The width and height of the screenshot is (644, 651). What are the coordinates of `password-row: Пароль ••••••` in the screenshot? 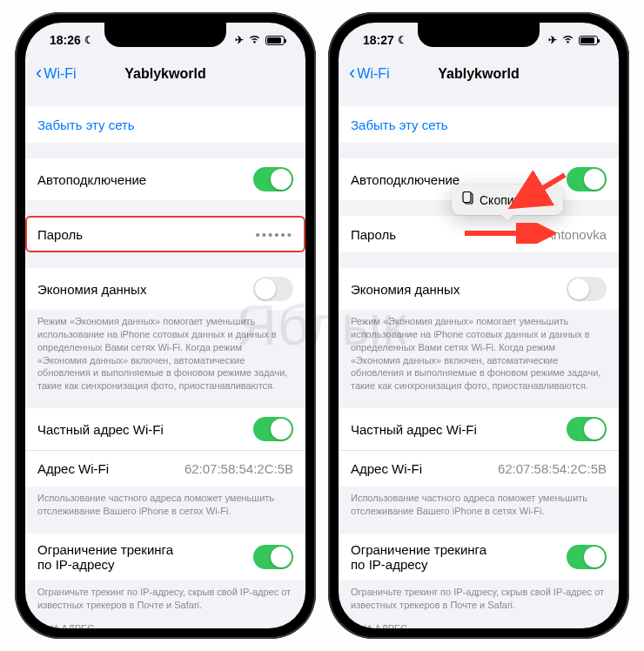 It's located at (165, 234).